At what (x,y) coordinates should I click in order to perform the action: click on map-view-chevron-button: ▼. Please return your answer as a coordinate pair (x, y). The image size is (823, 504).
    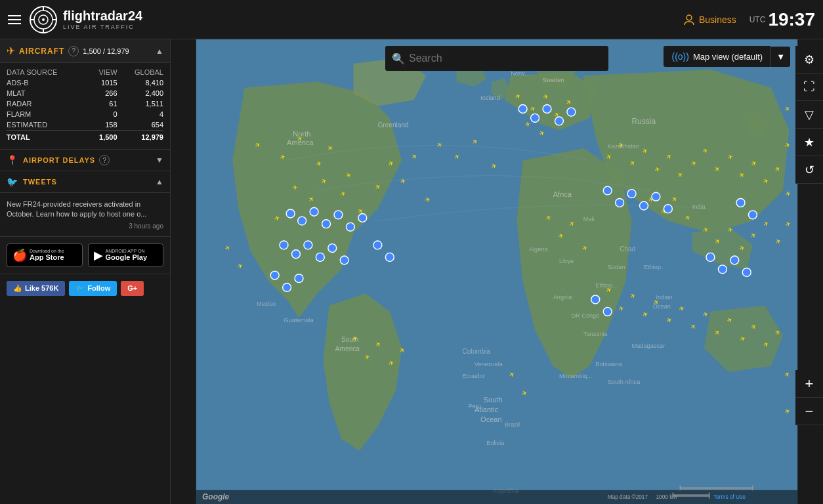
    Looking at the image, I should click on (780, 56).